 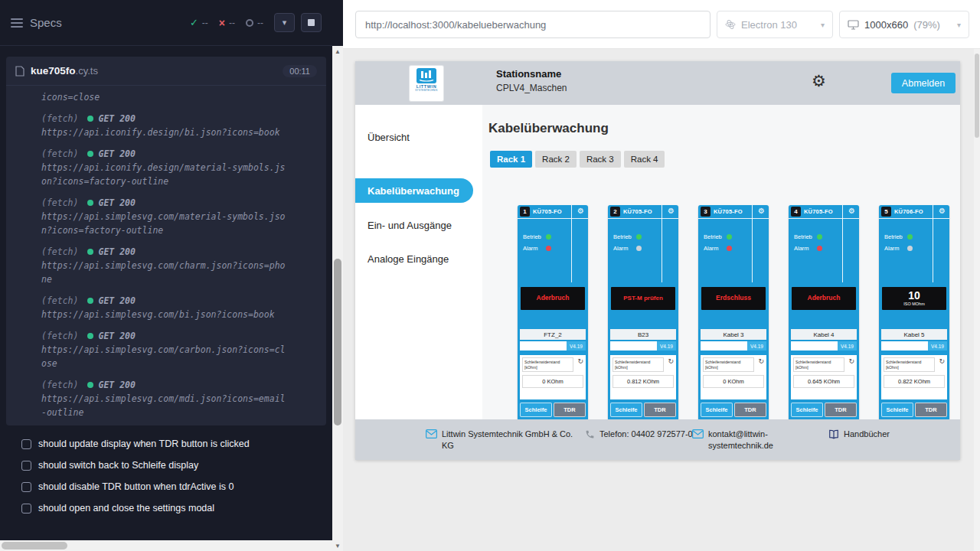 I want to click on scrollbar-thumb, so click(x=338, y=342).